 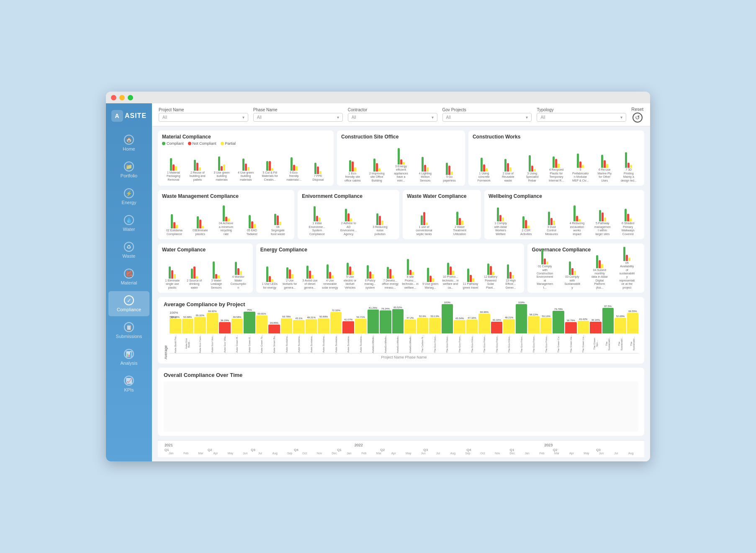 I want to click on filter-gov-label: Gov Projects, so click(x=487, y=110).